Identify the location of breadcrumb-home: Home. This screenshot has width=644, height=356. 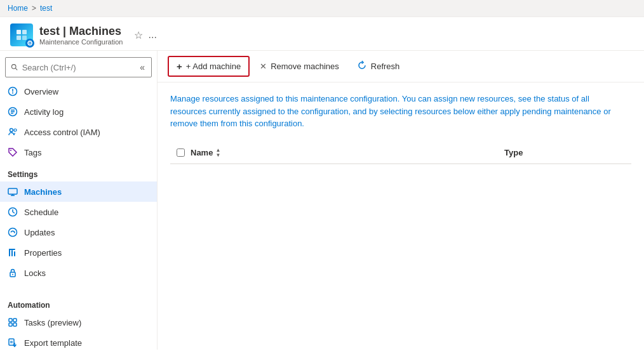
(18, 8).